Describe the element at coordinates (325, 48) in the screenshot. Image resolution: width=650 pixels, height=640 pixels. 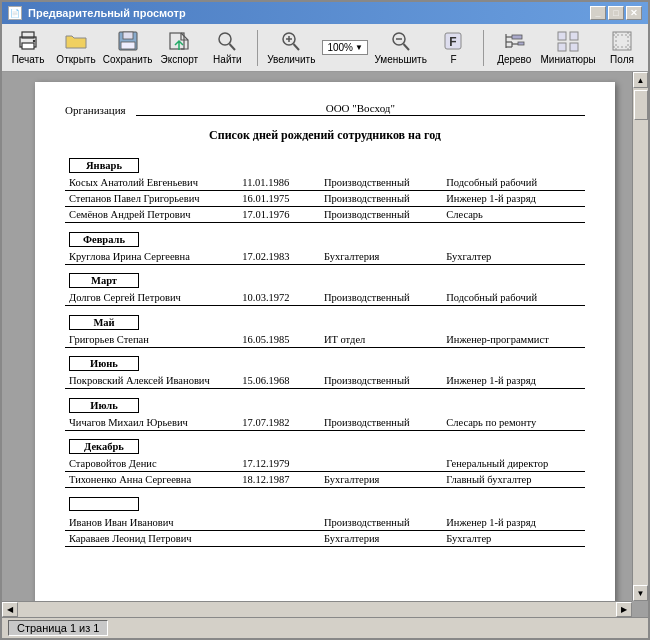
I see `toolbar: Печать Открыть Сохранить` at that location.